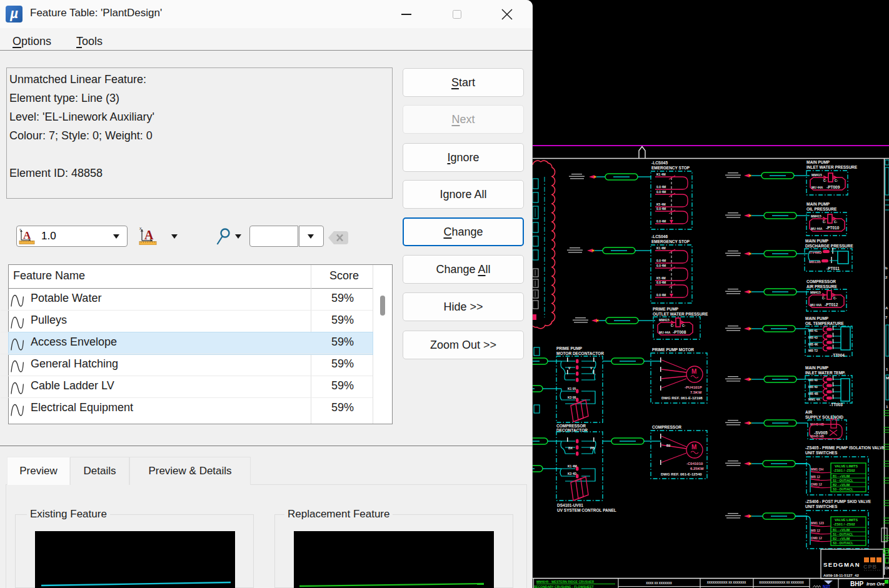  I want to click on svg-text: MM4045 - WESTERN RIDGE CRUSHER, so click(565, 582).